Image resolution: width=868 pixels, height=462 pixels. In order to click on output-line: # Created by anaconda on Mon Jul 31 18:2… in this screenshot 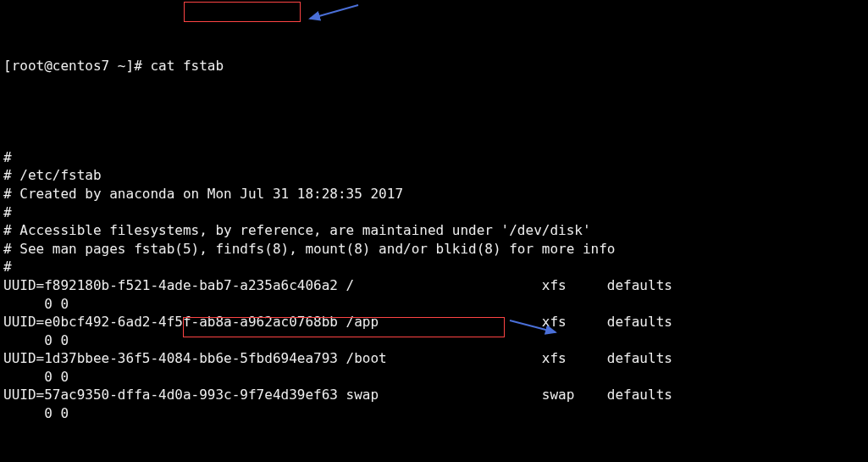, I will do `click(434, 194)`.